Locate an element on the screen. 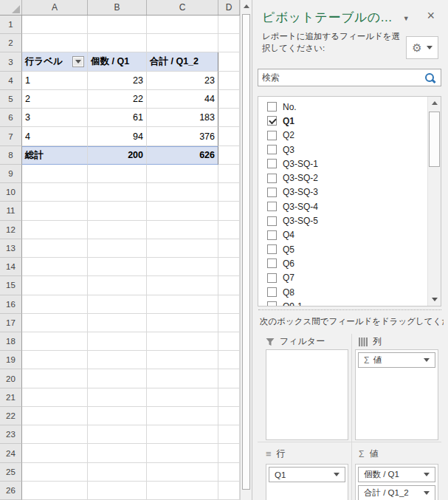 The height and width of the screenshot is (500, 448). field-item: Q4 is located at coordinates (342, 235).